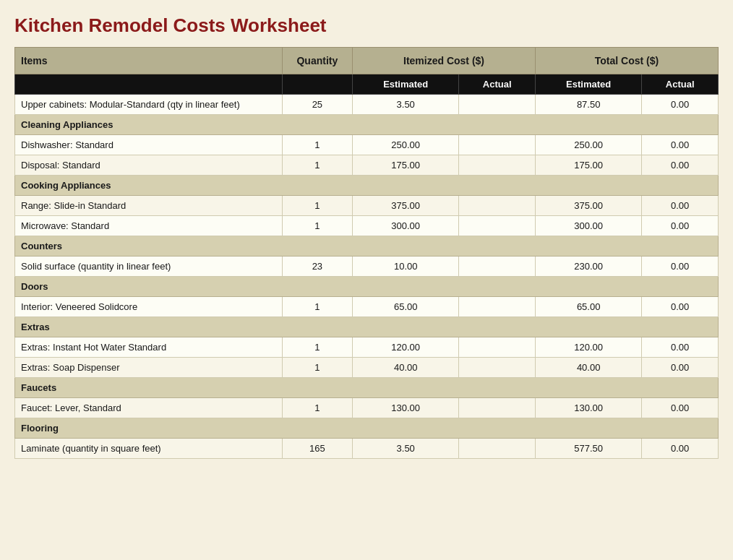  I want to click on category-label: Cleaning Appliances, so click(367, 125).